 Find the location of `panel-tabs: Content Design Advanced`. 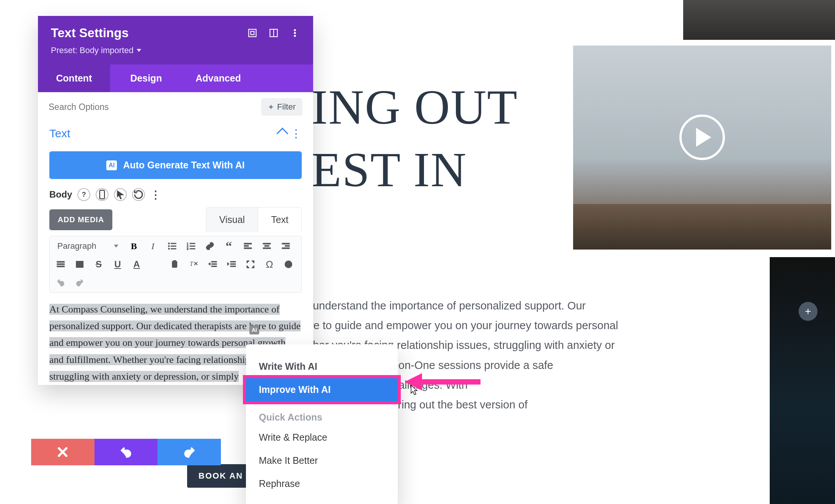

panel-tabs: Content Design Advanced is located at coordinates (175, 78).